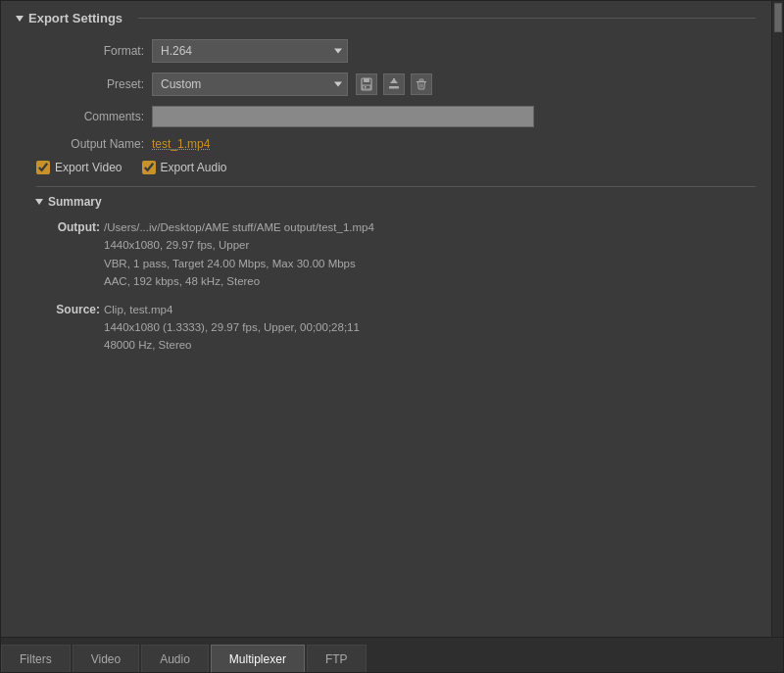 This screenshot has height=673, width=784. I want to click on tab-ftp: FTP, so click(337, 658).